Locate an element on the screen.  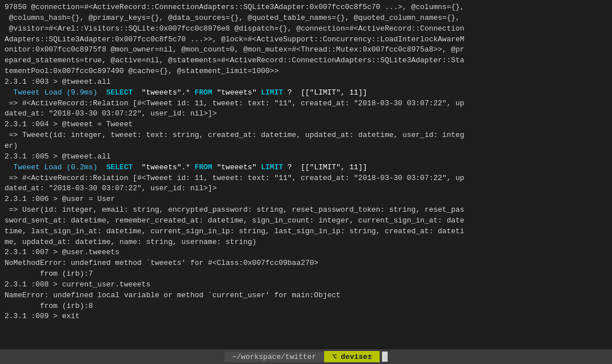
sql-select-2: SELECT is located at coordinates (119, 168).